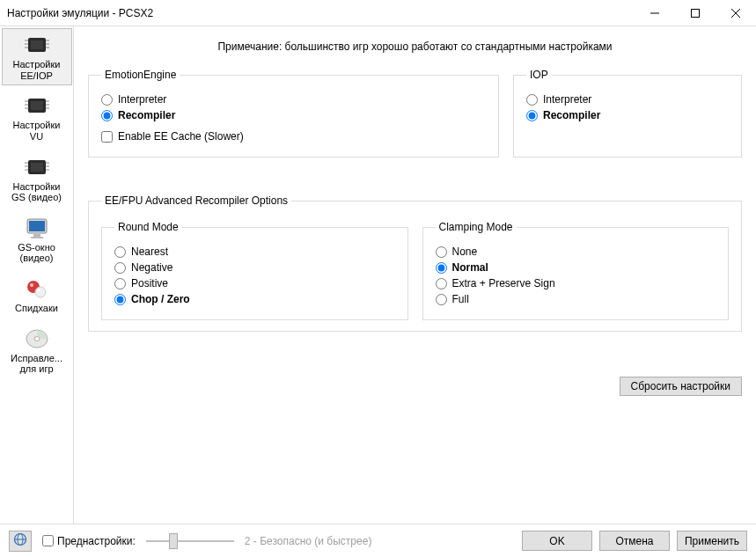 Image resolution: width=756 pixels, height=557 pixels. What do you see at coordinates (37, 239) in the screenshot?
I see `sidebar-item-gs-window: GS-окно (видео)` at bounding box center [37, 239].